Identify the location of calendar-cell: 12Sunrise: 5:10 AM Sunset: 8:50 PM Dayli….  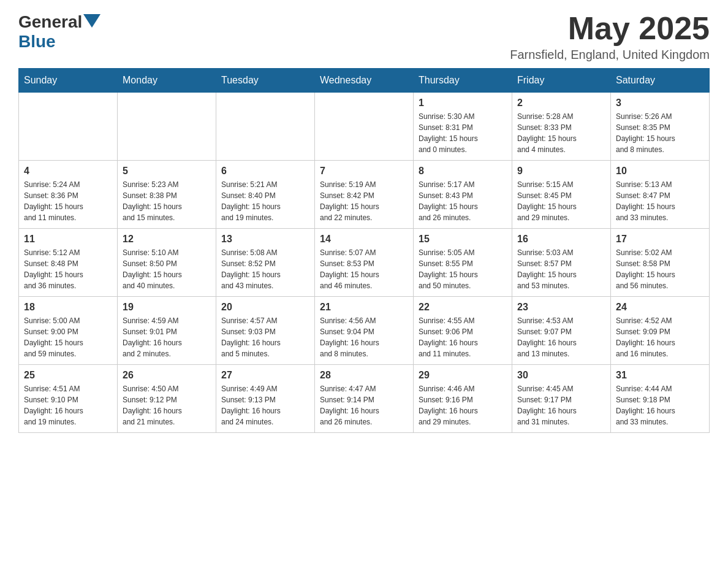
(167, 262).